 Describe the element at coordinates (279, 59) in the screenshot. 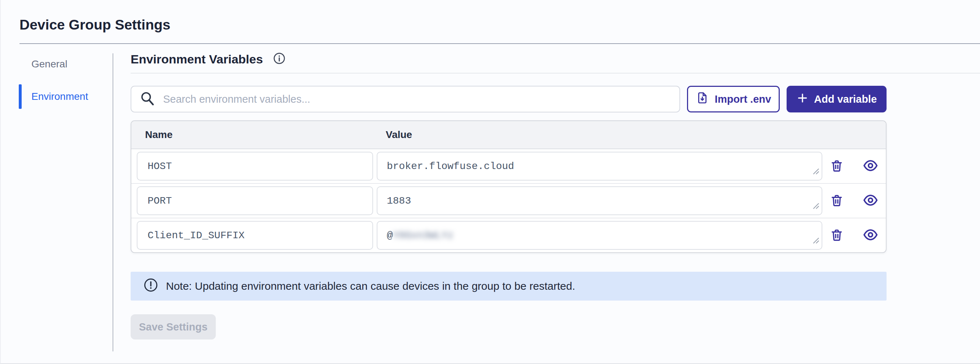

I see `info-icon` at that location.